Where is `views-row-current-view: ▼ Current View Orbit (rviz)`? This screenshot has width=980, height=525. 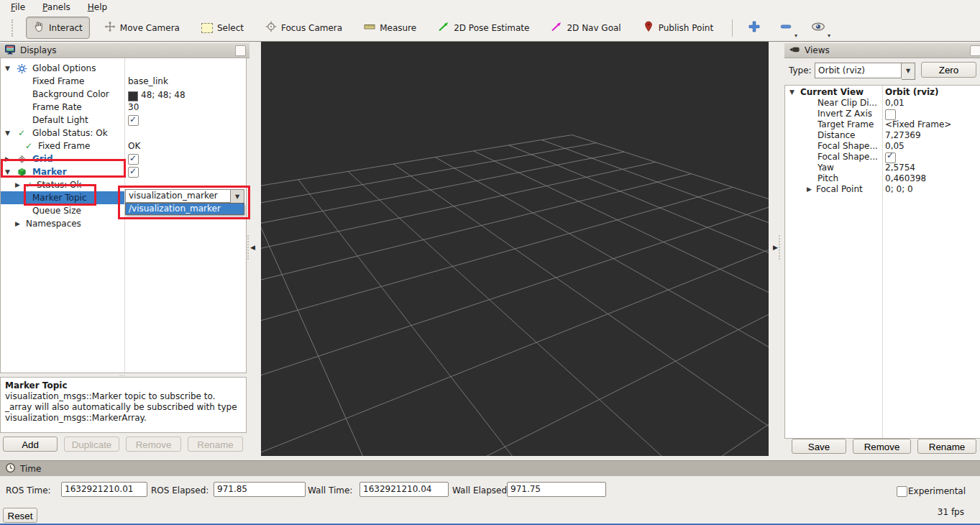 views-row-current-view: ▼ Current View Orbit (rviz) is located at coordinates (883, 92).